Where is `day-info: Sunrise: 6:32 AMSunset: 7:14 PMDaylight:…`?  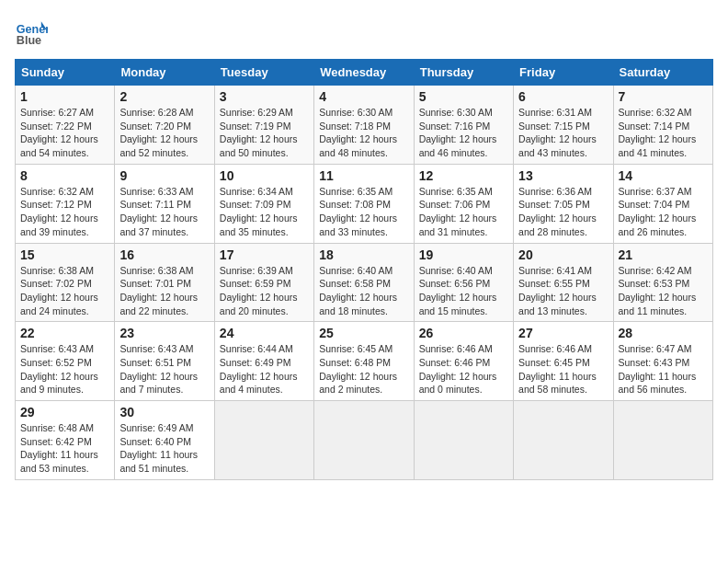 day-info: Sunrise: 6:32 AMSunset: 7:14 PMDaylight:… is located at coordinates (664, 132).